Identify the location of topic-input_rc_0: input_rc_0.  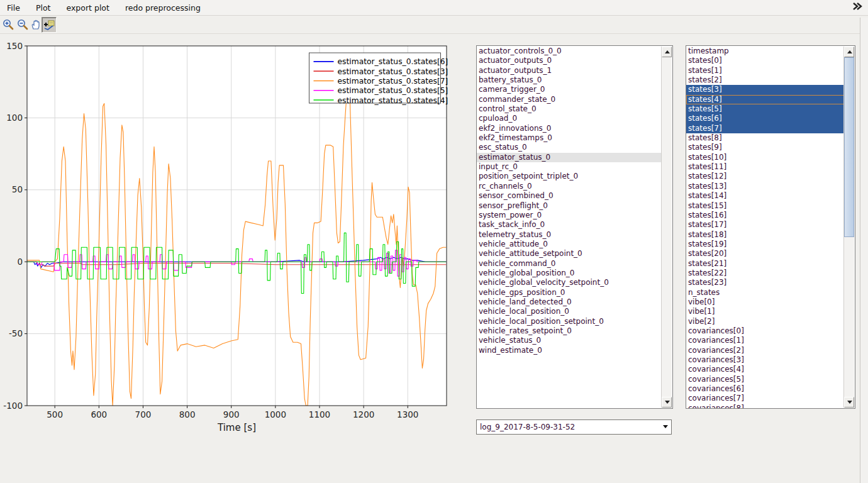
(569, 167).